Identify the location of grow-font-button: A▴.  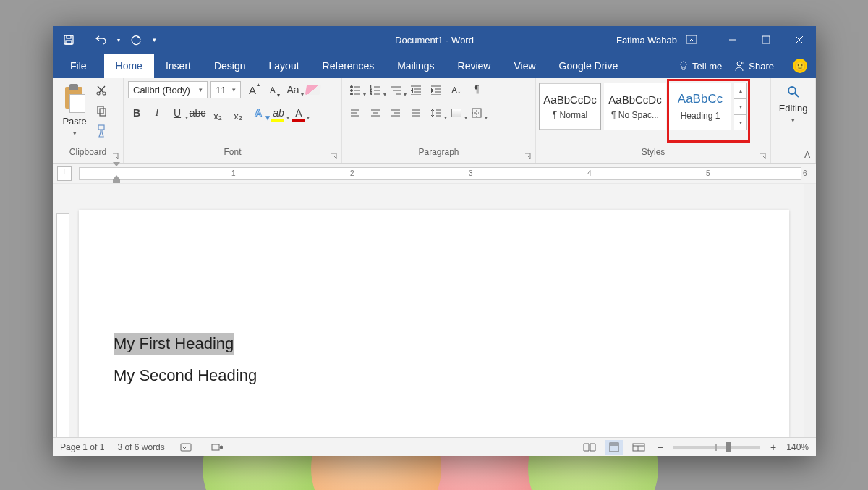
(252, 90).